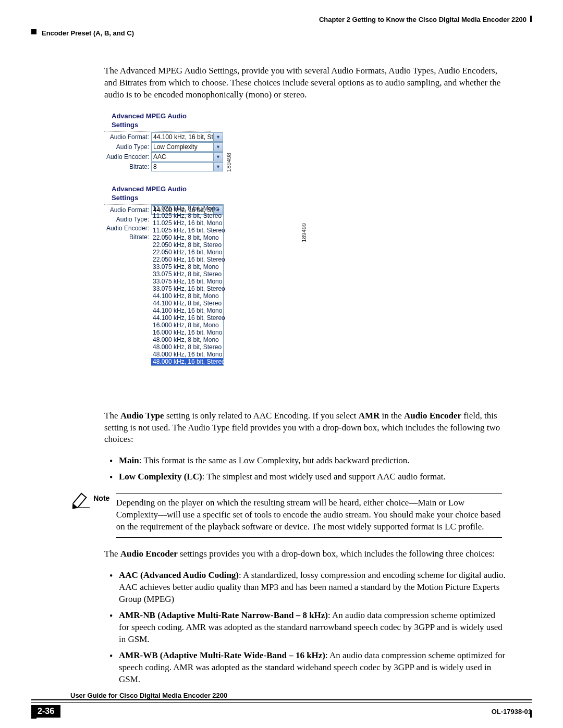 This screenshot has width=563, height=728. Describe the element at coordinates (187, 252) in the screenshot. I see `listbox-option: 22.050 kHz, 16 bit, Mono` at that location.